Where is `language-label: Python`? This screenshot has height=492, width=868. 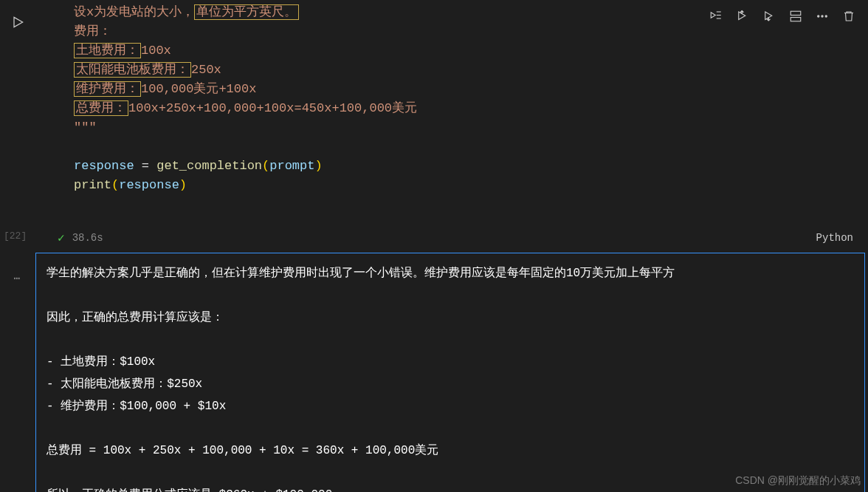 language-label: Python is located at coordinates (835, 238).